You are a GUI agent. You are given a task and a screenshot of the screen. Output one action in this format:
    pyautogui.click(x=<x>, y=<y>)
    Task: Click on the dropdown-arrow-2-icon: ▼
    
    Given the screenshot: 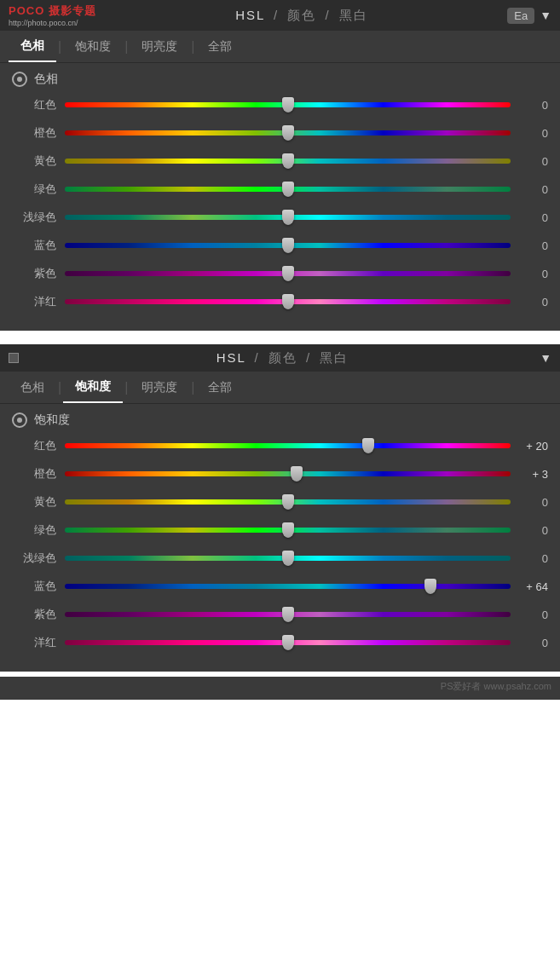 What is the action you would take?
    pyautogui.click(x=546, y=358)
    